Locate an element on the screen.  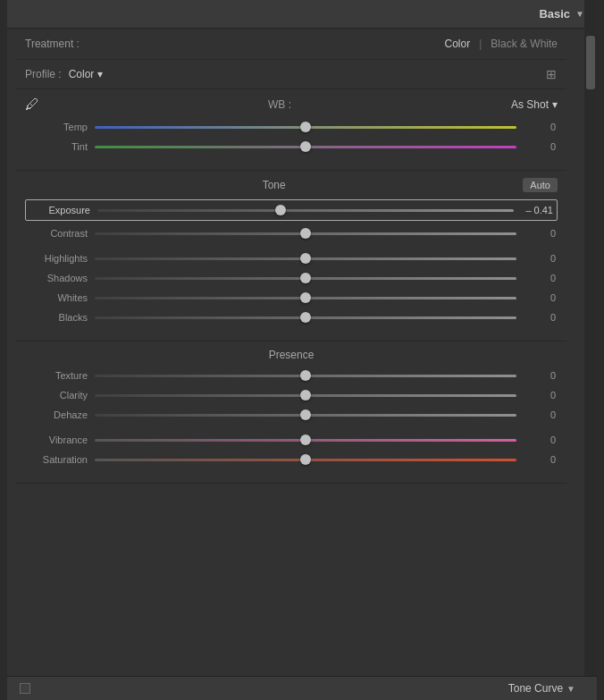
highlights-slider is located at coordinates (306, 258).